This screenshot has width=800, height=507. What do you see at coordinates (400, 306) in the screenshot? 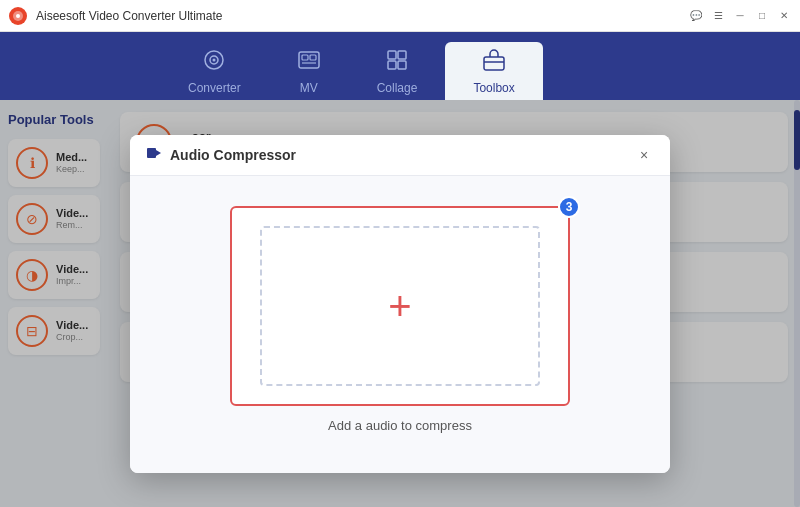
I see `drop-area-inner: +` at bounding box center [400, 306].